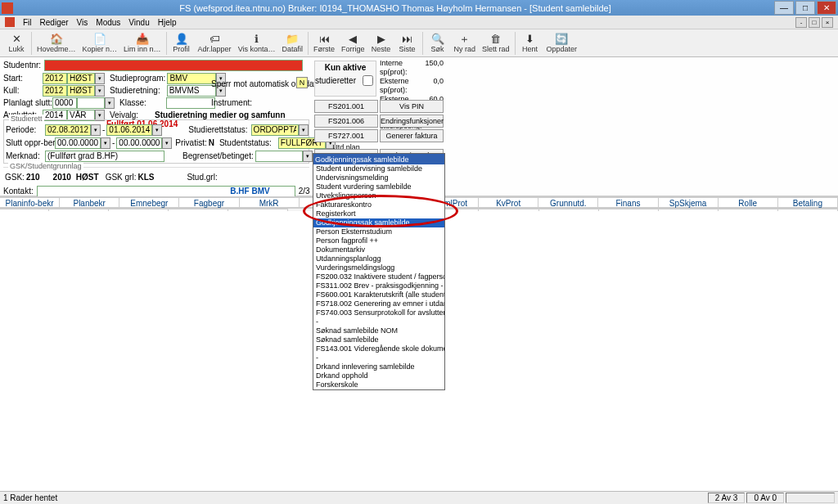 This screenshot has width=838, height=504. Describe the element at coordinates (379, 259) in the screenshot. I see `dropdown-option: Utdanningsplanlogg` at that location.